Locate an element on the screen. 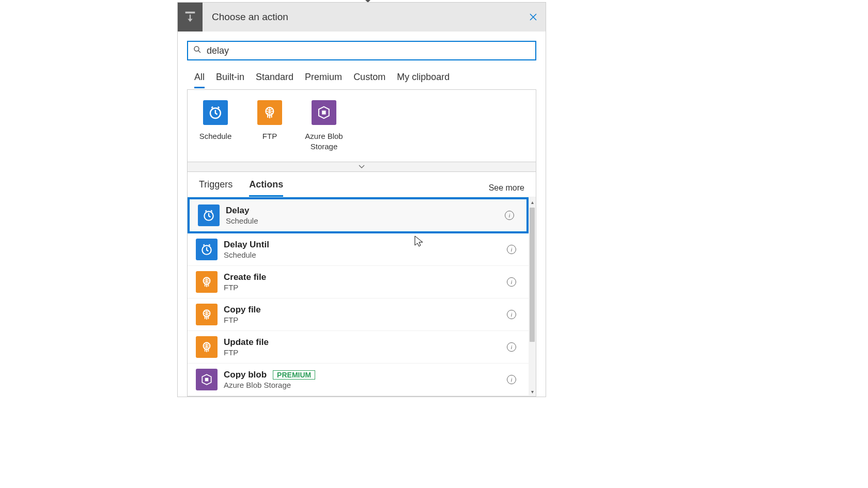 This screenshot has height=488, width=868. category-tab-premium: Premium is located at coordinates (323, 80).